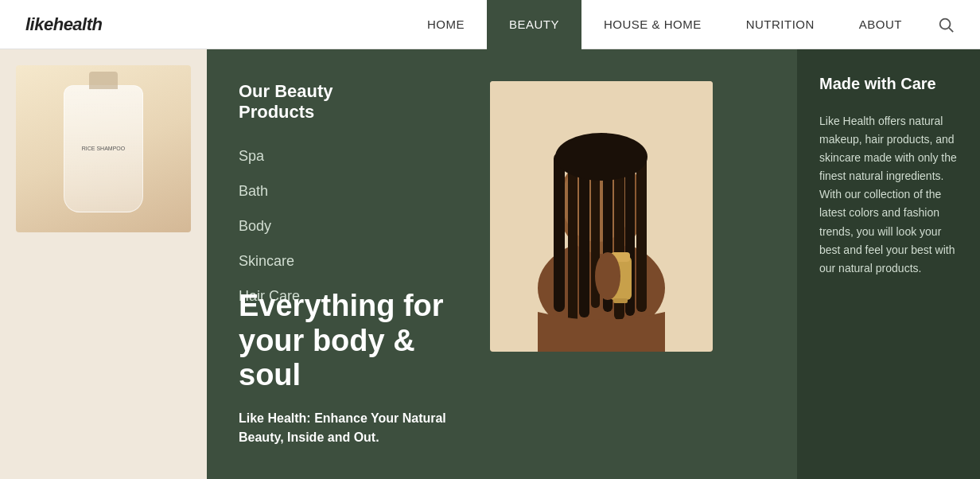 The image size is (980, 479). Describe the element at coordinates (318, 102) in the screenshot. I see `menu-title: Our Beauty Products` at that location.